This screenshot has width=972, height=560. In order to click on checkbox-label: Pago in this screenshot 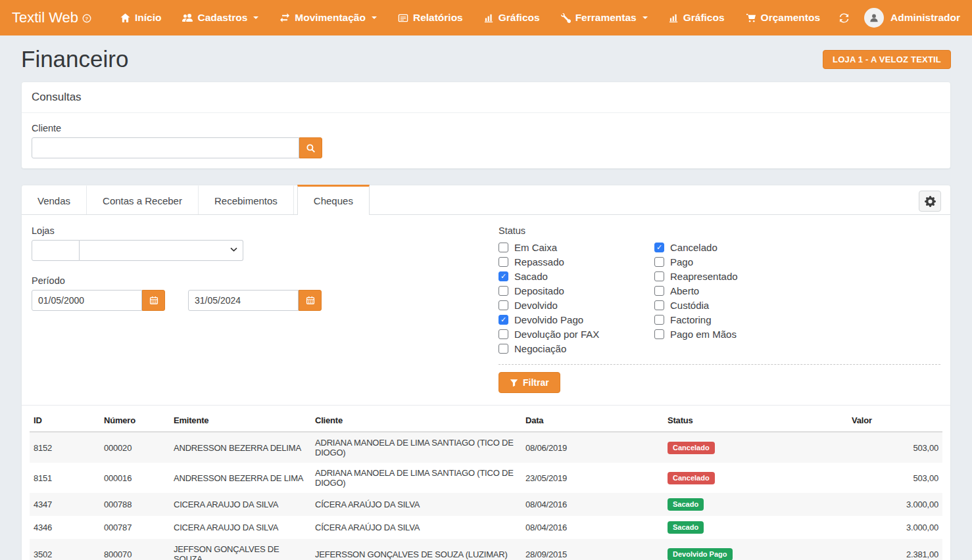, I will do `click(681, 262)`.